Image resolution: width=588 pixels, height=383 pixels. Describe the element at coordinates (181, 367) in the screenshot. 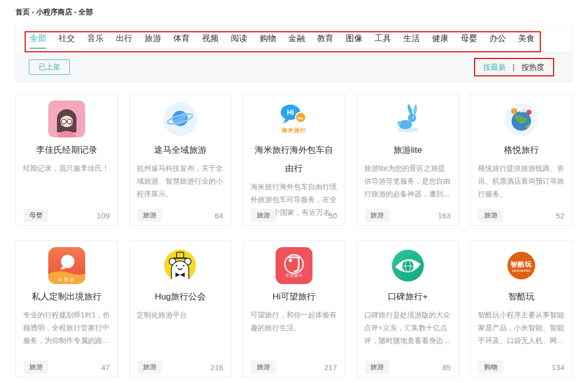

I see `card-footer: 旅游 216` at that location.